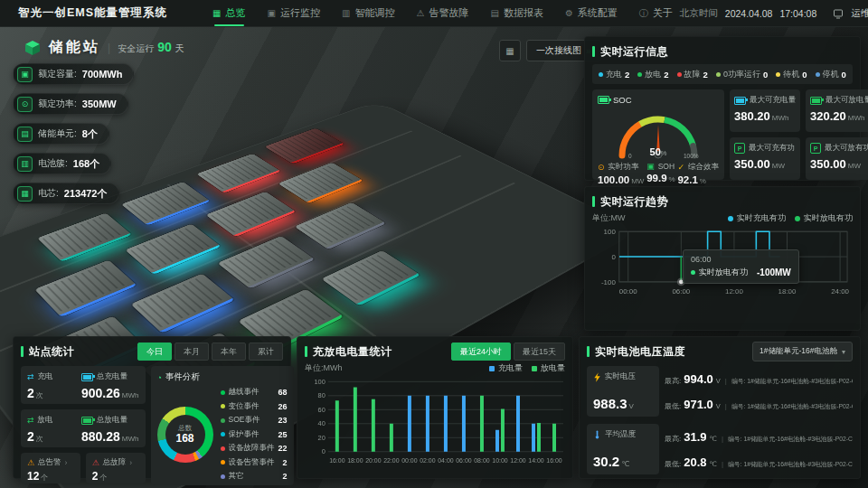  I want to click on energy-bar-chart: 02040608010016:0018:0020:0022:0000:0002:…, so click(435, 425).